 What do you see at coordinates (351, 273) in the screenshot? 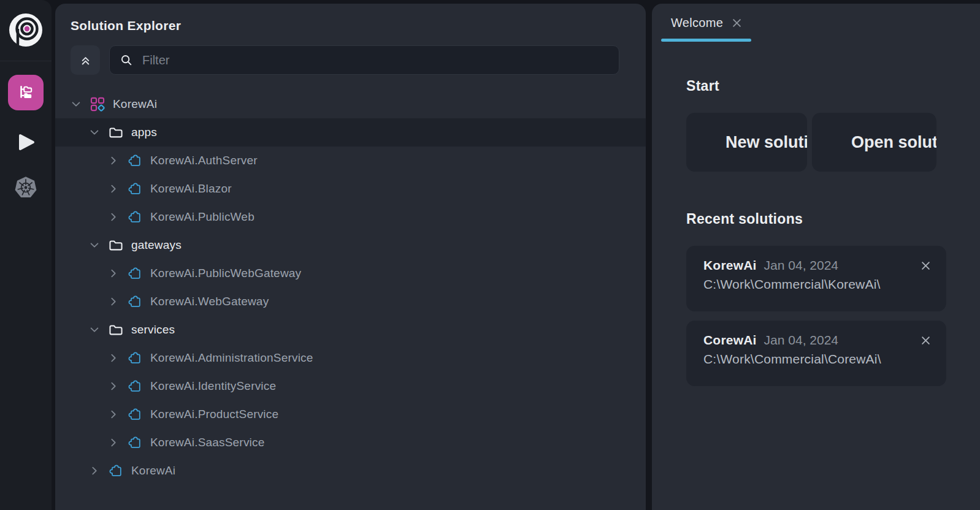
I see `tree-item-korewai-publicwebgateway: KorewAi.PublicWebGateway` at bounding box center [351, 273].